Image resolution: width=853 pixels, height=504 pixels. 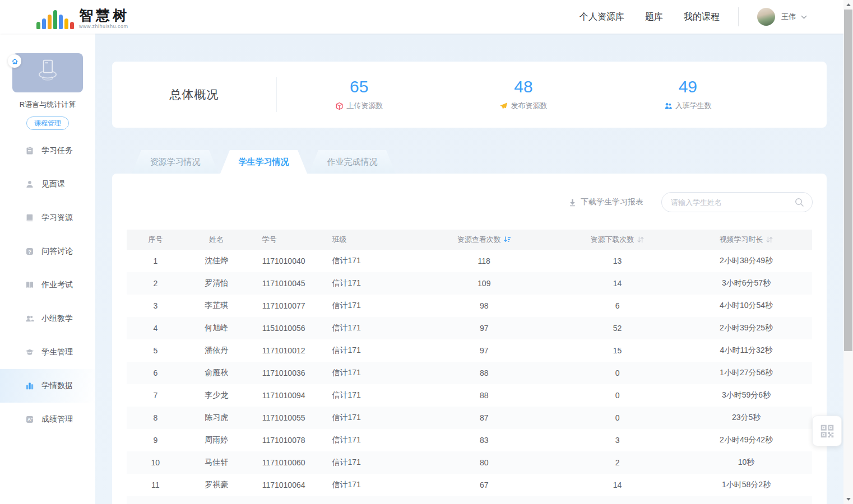 What do you see at coordinates (747, 328) in the screenshot?
I see `cell-video-duration: 2小时39分25秒` at bounding box center [747, 328].